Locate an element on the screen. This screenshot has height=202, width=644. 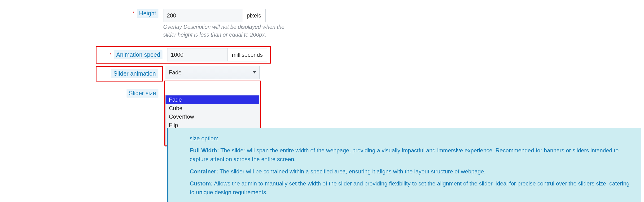
info-full-width-label: Full Width: is located at coordinates (204, 150).